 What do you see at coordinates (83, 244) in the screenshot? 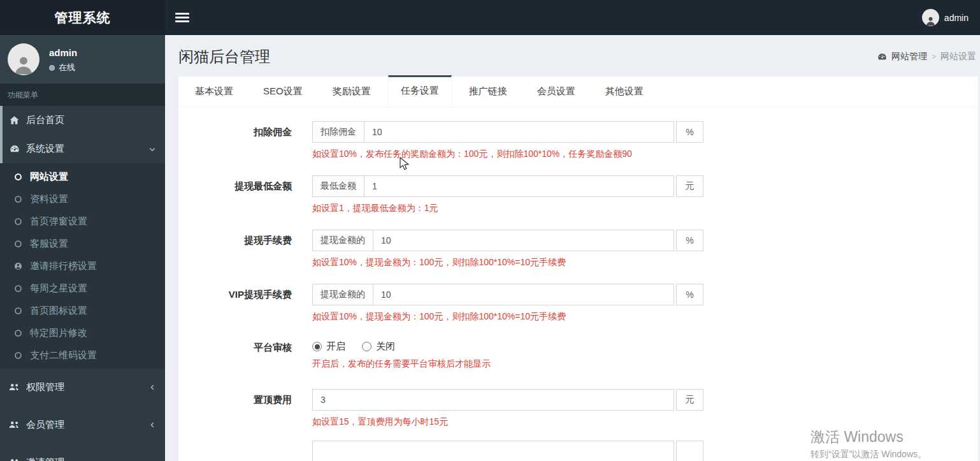
I see `sidebar-item-customer-service-settings: 客服设置` at bounding box center [83, 244].